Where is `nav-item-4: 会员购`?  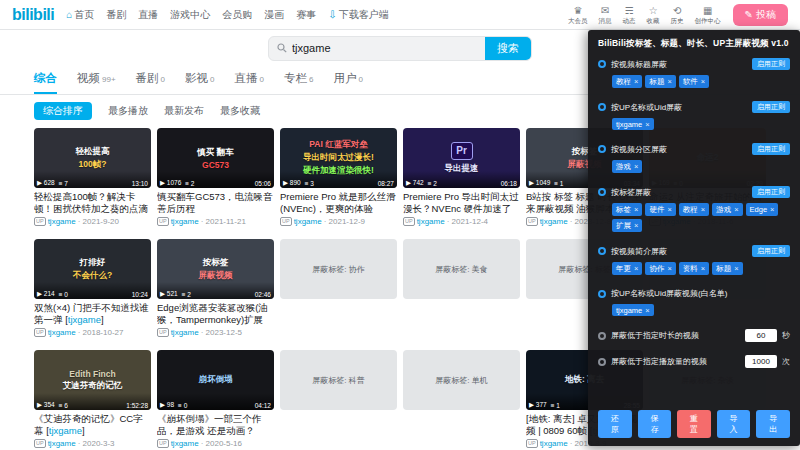
nav-item-4: 会员购 is located at coordinates (237, 15).